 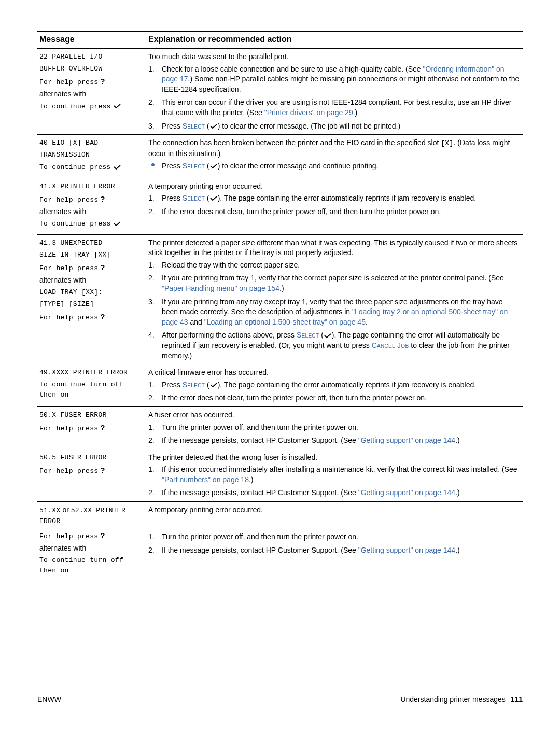 I want to click on table-row: 40 EIO [X] BAD TRANSMISSION To continue …, so click(x=280, y=157).